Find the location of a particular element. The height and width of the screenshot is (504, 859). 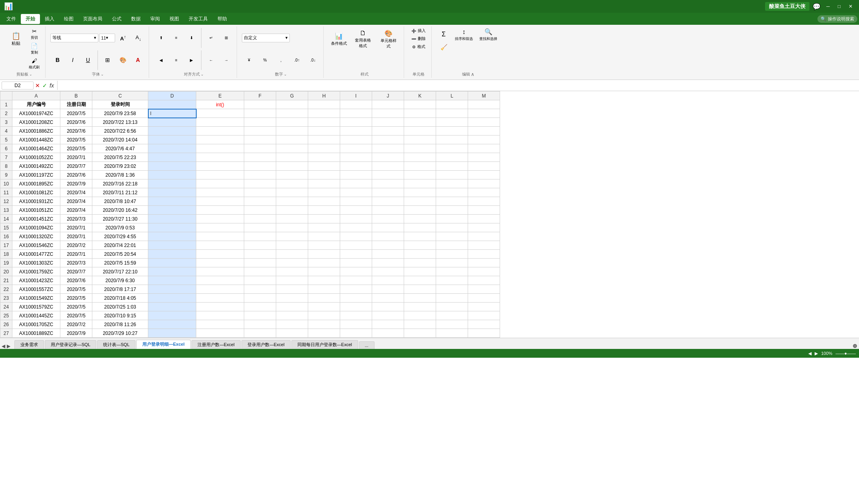

cancel-formula-button: ✕ is located at coordinates (38, 86).